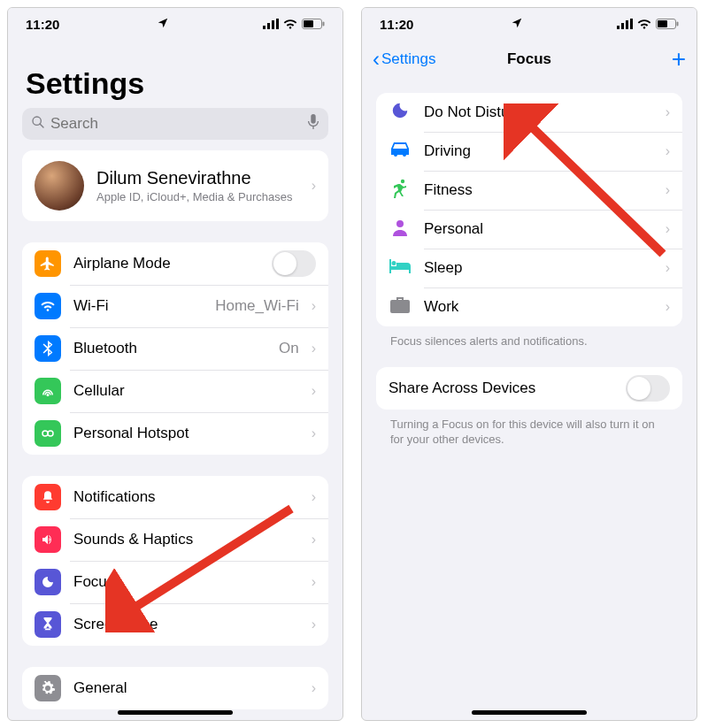  I want to click on avatar, so click(59, 186).